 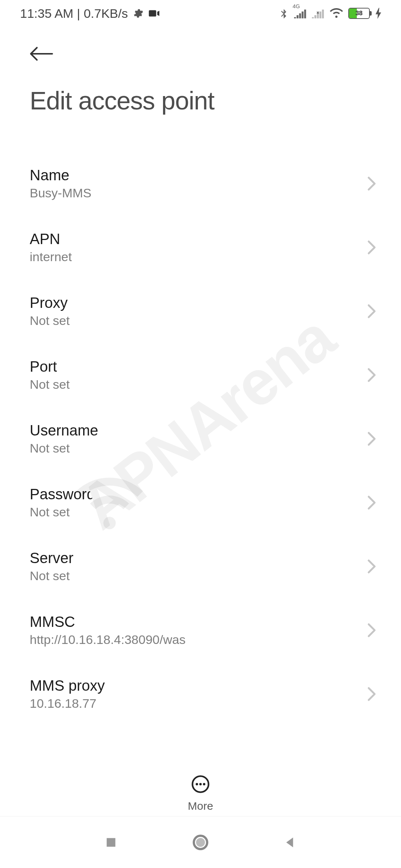 I want to click on setting-row-proxy: Proxy Not set, so click(x=205, y=312).